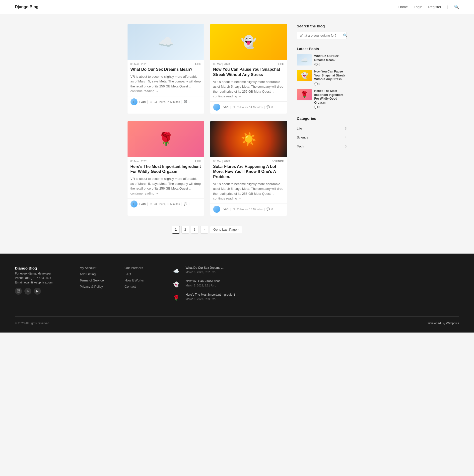 This screenshot has height=476, width=474. What do you see at coordinates (205, 268) in the screenshot?
I see `footer-recent-title: What Do Our Sex Dreams ...` at bounding box center [205, 268].